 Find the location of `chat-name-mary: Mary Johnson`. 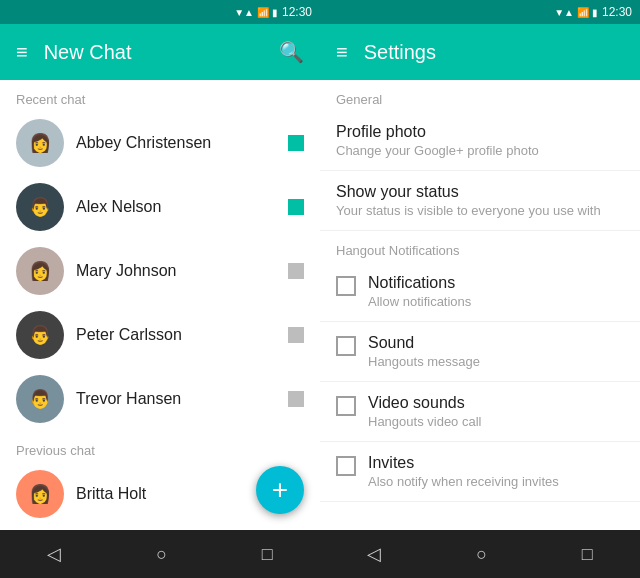

chat-name-mary: Mary Johnson is located at coordinates (176, 271).